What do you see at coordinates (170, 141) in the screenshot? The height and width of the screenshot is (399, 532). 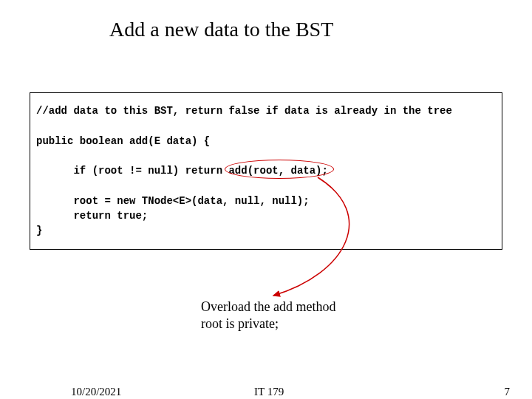 I see `code-line-2b: add(E data) {` at bounding box center [170, 141].